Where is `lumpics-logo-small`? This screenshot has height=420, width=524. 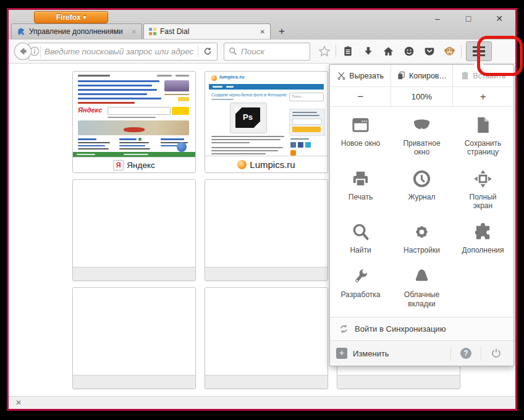
lumpics-logo-small is located at coordinates (214, 78).